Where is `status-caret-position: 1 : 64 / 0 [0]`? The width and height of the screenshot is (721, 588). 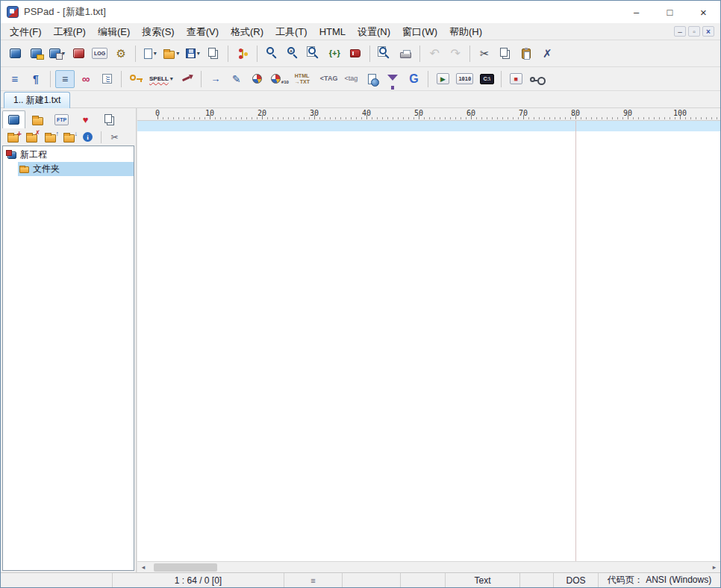
status-caret-position: 1 : 64 / 0 [0] is located at coordinates (199, 581).